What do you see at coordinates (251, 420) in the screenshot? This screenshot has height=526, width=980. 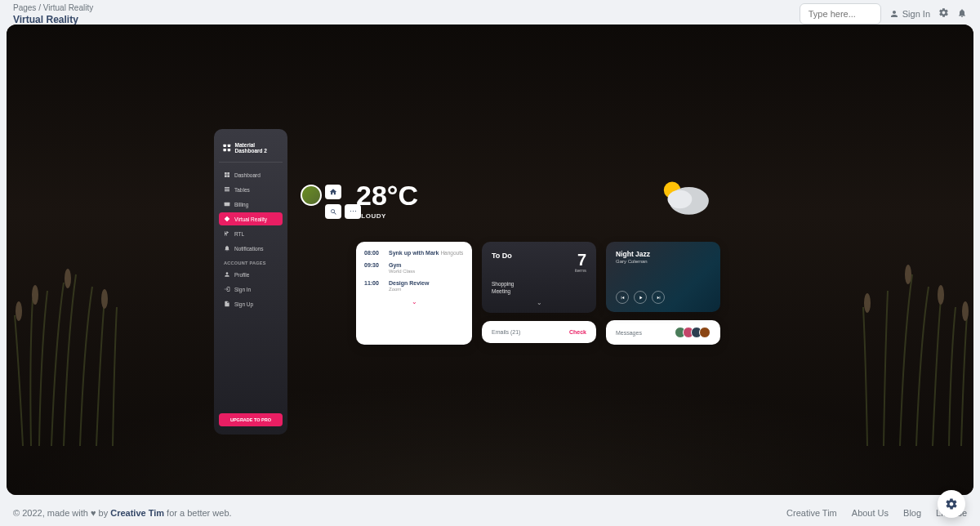 I see `upgrade-button: UPGRADE TO PRO` at bounding box center [251, 420].